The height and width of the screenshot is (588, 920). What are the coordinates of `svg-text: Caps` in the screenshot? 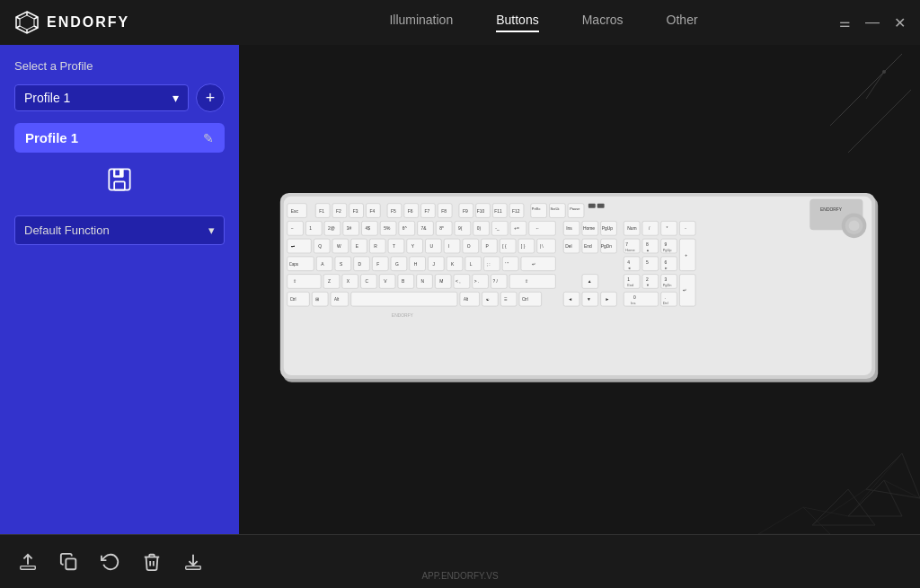 It's located at (295, 264).